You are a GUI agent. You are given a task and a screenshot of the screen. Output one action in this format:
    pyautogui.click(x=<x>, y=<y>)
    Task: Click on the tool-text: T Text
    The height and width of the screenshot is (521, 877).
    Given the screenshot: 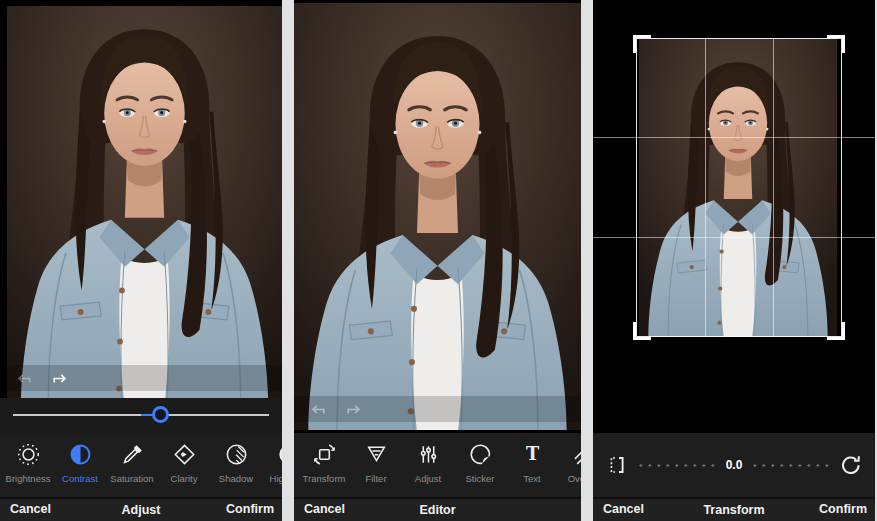 What is the action you would take?
    pyautogui.click(x=532, y=470)
    